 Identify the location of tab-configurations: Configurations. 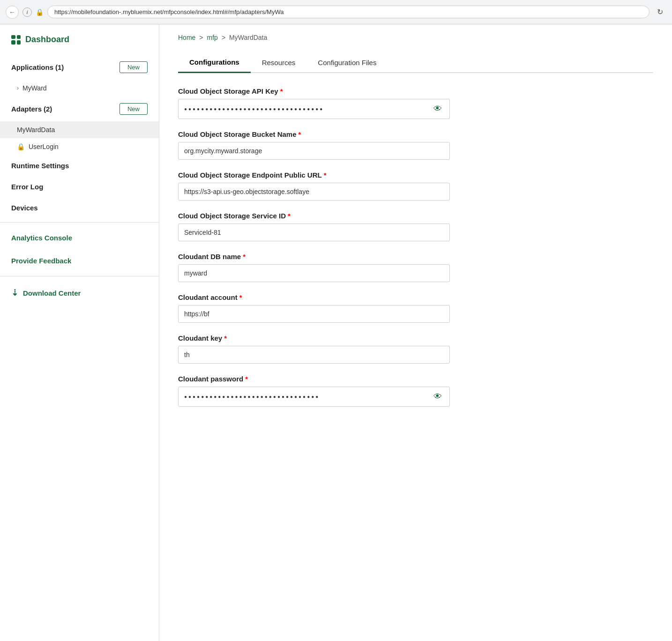
(215, 63).